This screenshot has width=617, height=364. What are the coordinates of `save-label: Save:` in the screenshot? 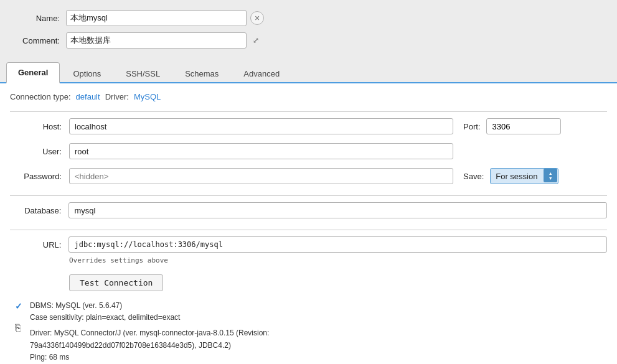 It's located at (477, 177).